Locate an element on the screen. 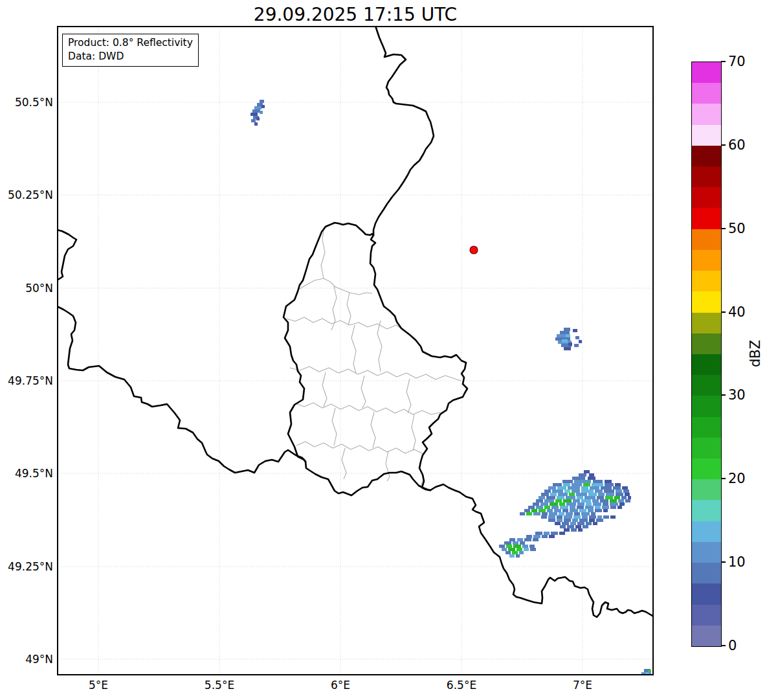 This screenshot has height=700, width=778. product-line: Product: 0.8° Reflectivity is located at coordinates (131, 43).